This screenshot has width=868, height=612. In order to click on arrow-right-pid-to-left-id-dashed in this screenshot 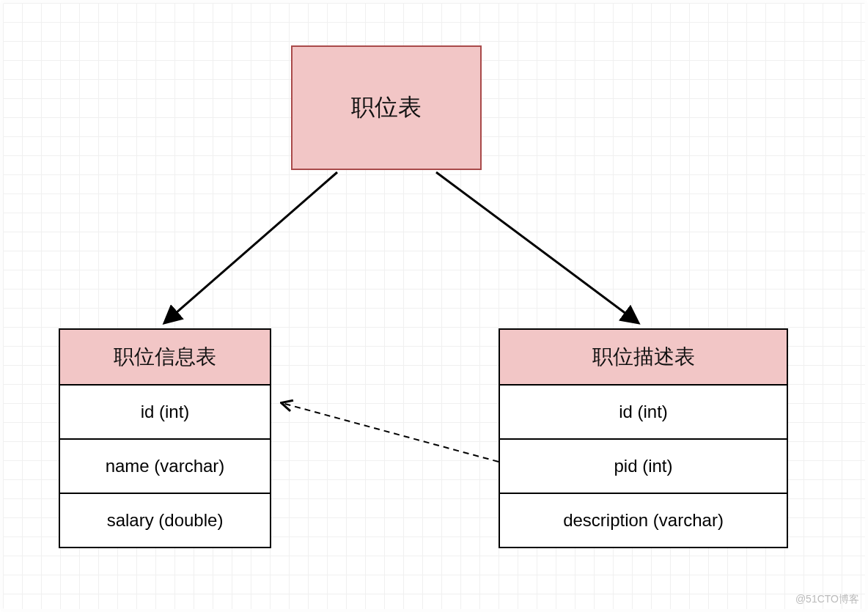, I will do `click(390, 432)`.